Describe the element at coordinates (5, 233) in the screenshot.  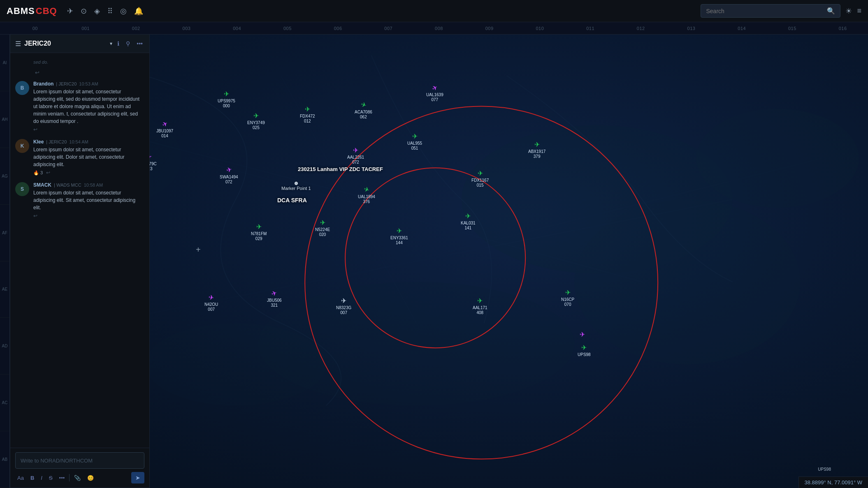
I see `row-label-af: AF` at that location.